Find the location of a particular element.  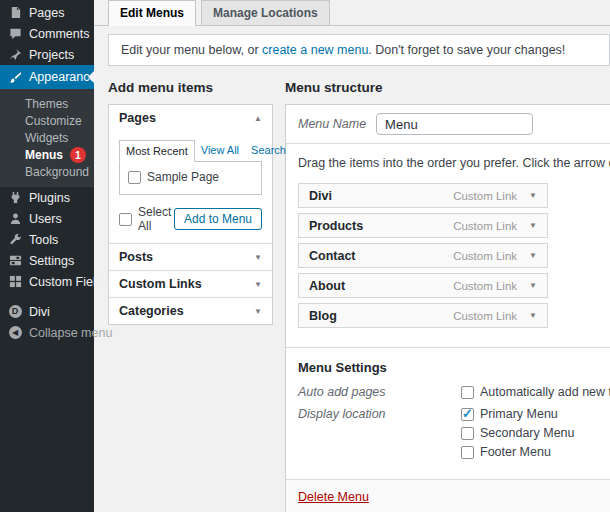

menu-items-accordion: Pages ▲ Most Recent View All Search Samp… is located at coordinates (190, 214).